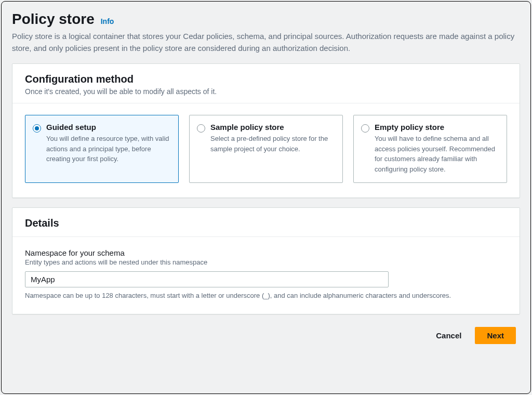 The image size is (532, 395). I want to click on details-header: Details, so click(266, 222).